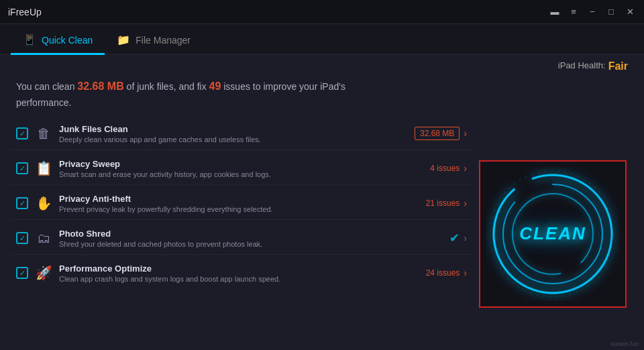  I want to click on item-junk-files: ✓ 🗑 Junk Files Clean Deeply clean variou…, so click(241, 134).